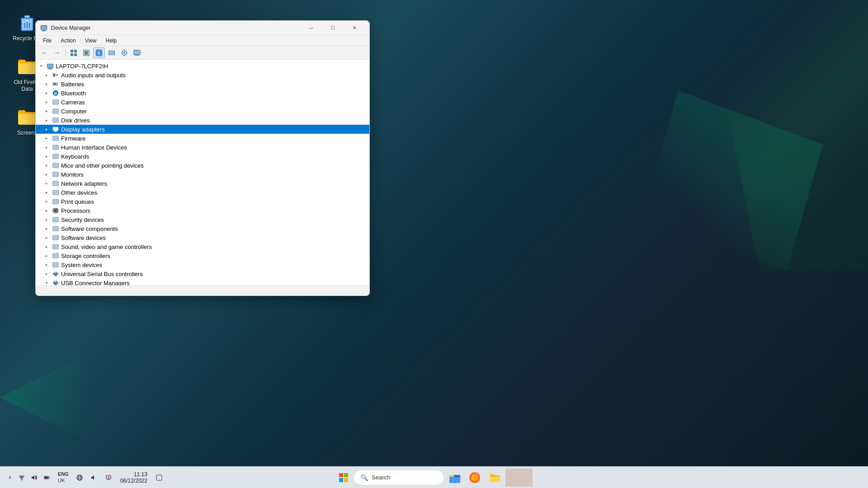 The height and width of the screenshot is (488, 868). What do you see at coordinates (519, 478) in the screenshot?
I see `taskbar-extra` at bounding box center [519, 478].